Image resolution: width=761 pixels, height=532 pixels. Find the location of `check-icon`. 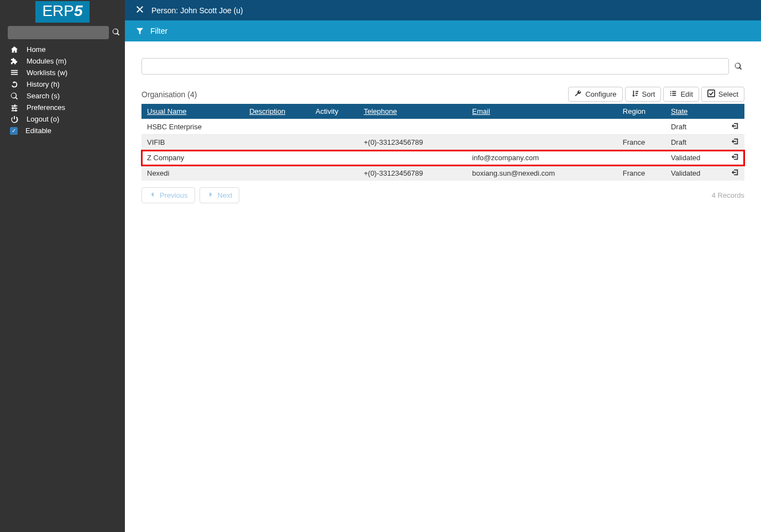

check-icon is located at coordinates (711, 94).